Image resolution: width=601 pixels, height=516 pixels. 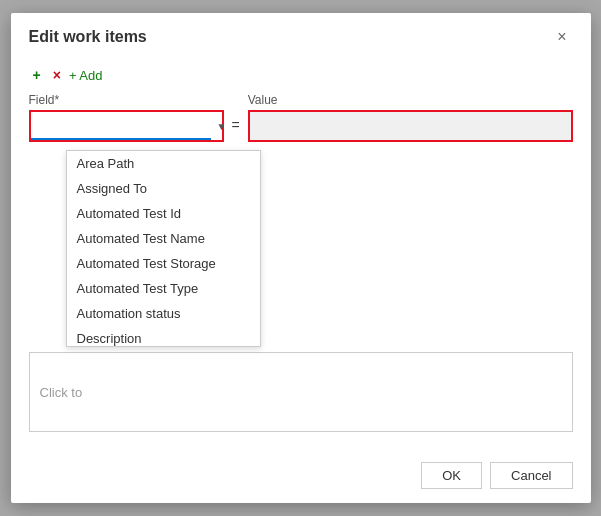 What do you see at coordinates (164, 248) in the screenshot?
I see `dropdown-list: Area PathAssigned ToAutomated Test IdAut…` at bounding box center [164, 248].